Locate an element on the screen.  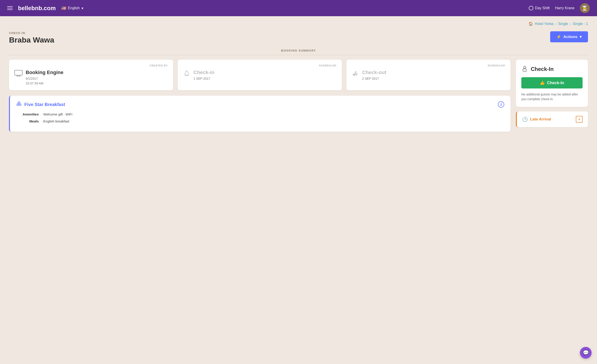
checkout-card: SCHEDULED Check-out 2 SEP 2017 is located at coordinates (428, 75).